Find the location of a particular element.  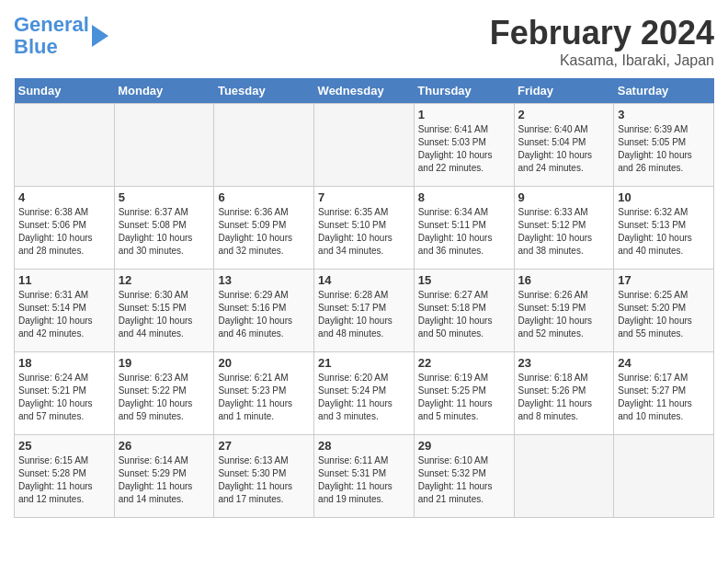

table-cell: 15Sunrise: 6:27 AM Sunset: 5:18 PM Dayli… is located at coordinates (463, 311).